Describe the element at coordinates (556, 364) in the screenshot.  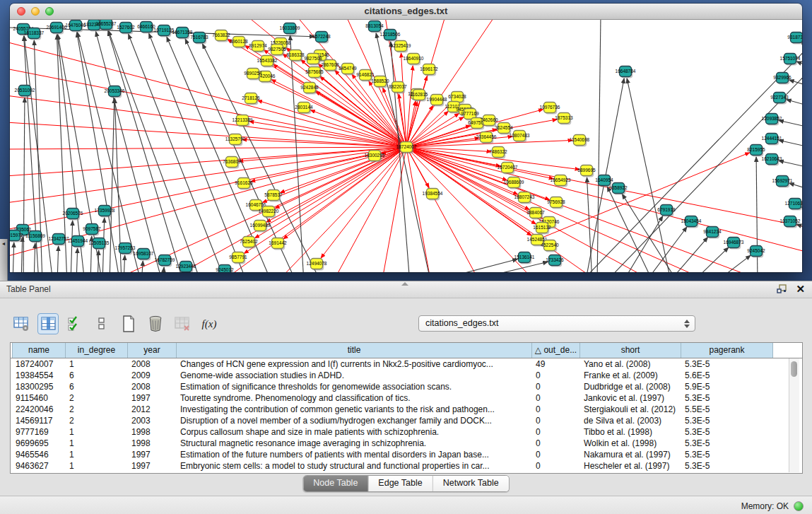
I see `cell-out_de: 49` at that location.